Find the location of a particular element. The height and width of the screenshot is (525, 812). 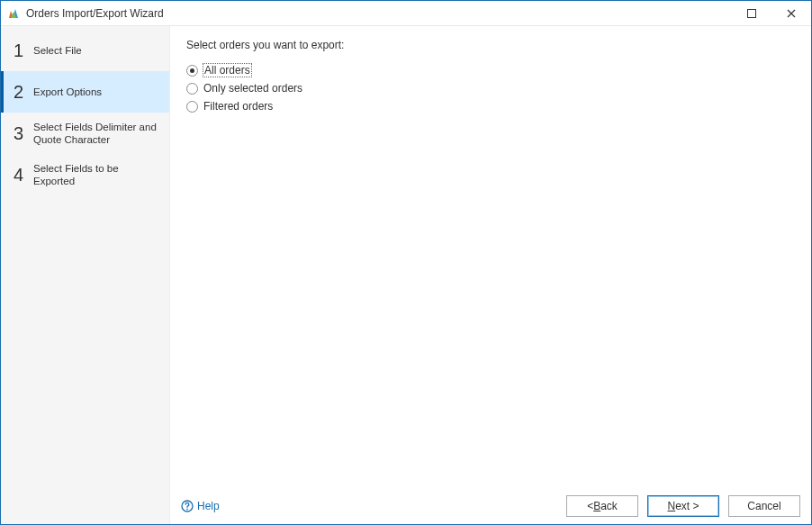

step-select-file: 1 Select File is located at coordinates (85, 50).